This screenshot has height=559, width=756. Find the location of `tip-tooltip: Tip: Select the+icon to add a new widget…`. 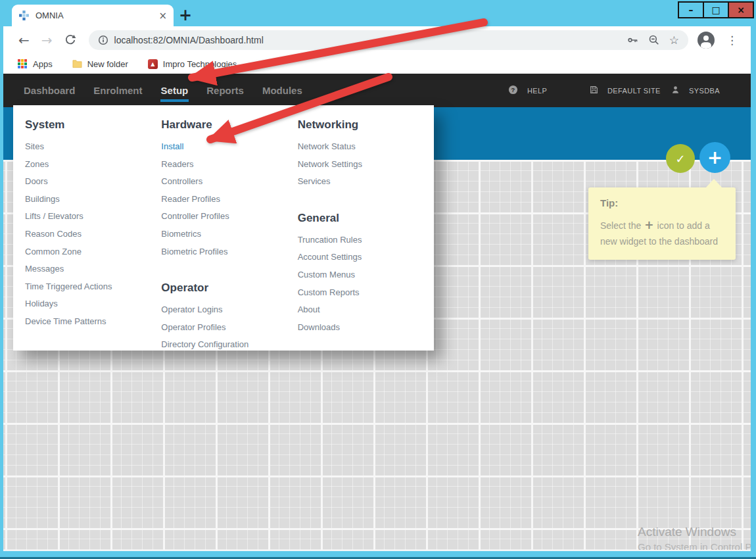

tip-tooltip: Tip: Select the+icon to add a new widget… is located at coordinates (662, 224).